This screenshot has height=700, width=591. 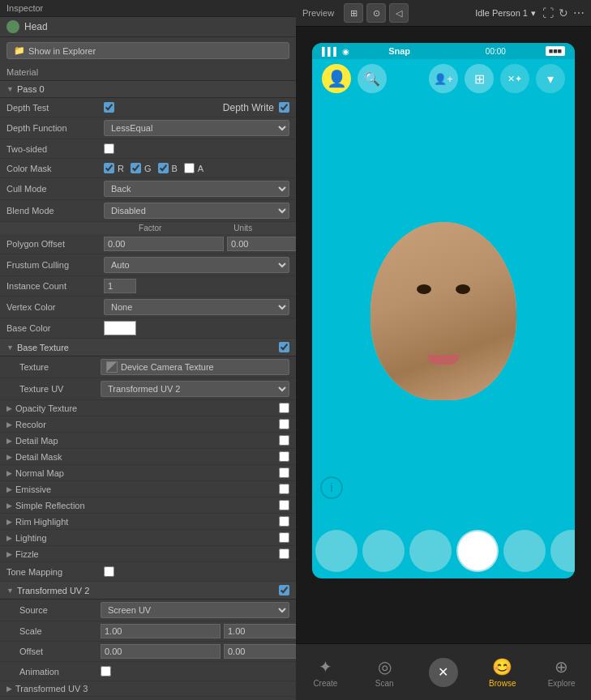 What do you see at coordinates (151, 228) in the screenshot?
I see `factor-label: Factor` at bounding box center [151, 228].